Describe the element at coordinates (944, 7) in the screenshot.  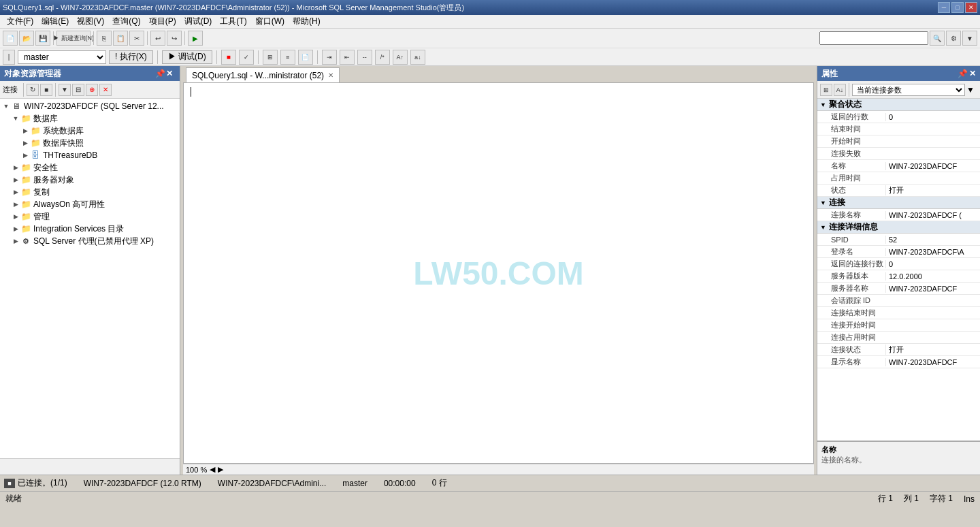
I see `minimize-button: ─` at that location.